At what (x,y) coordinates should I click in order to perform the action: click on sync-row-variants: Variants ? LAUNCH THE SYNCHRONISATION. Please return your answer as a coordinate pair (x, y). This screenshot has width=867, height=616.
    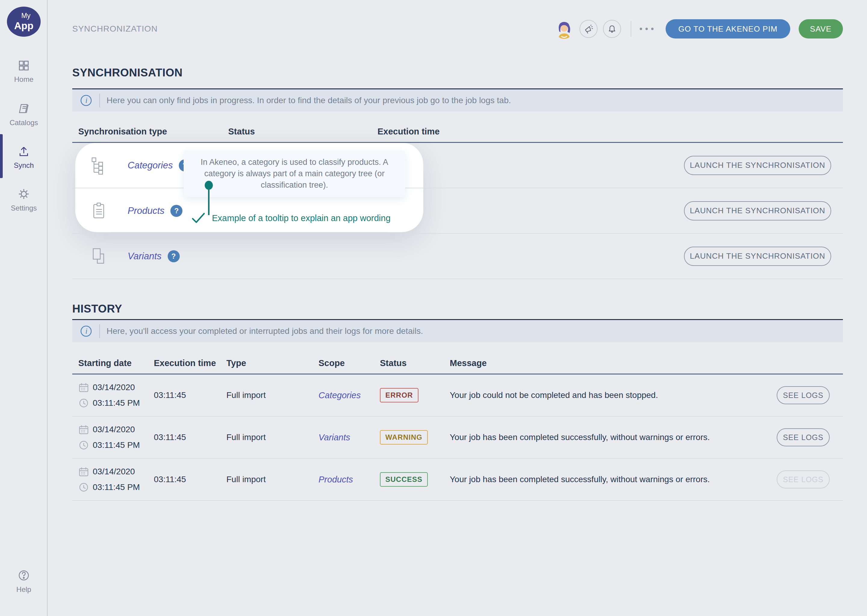
    Looking at the image, I should click on (458, 256).